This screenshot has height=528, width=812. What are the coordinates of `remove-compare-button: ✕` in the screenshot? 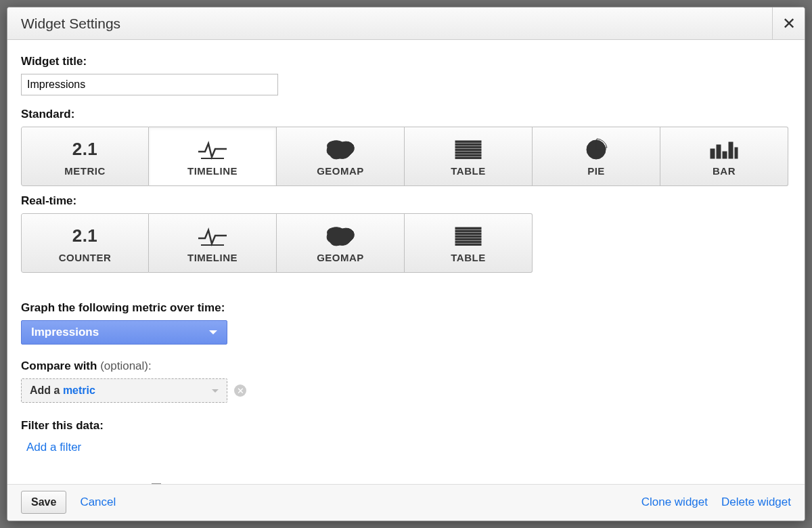 It's located at (240, 391).